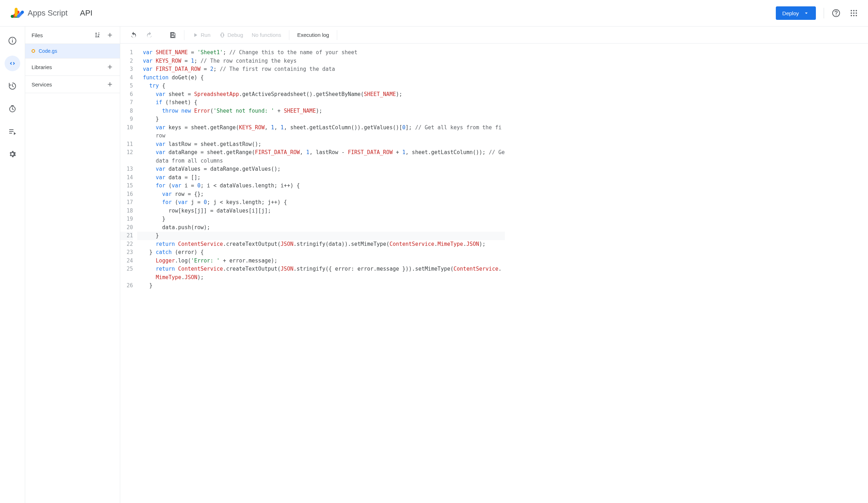 This screenshot has height=503, width=868. I want to click on line-number: 4, so click(127, 78).